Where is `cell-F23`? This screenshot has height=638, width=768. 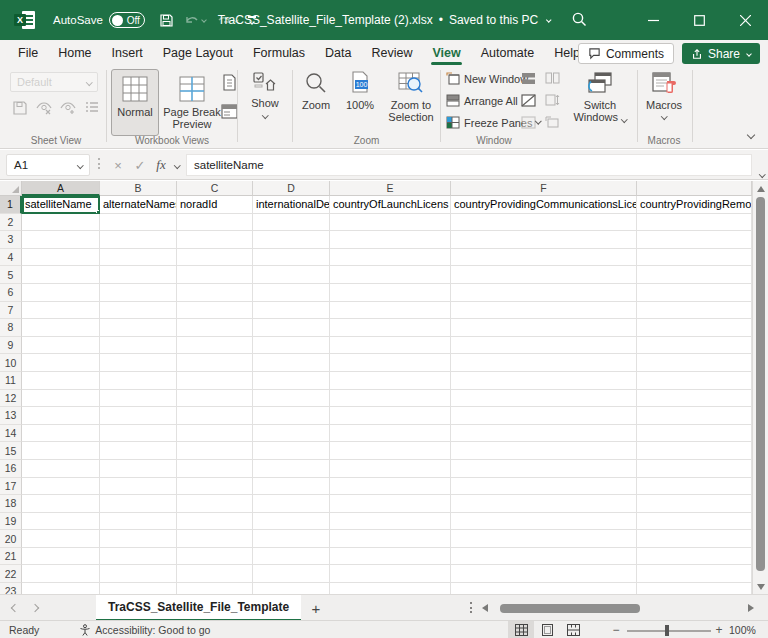 cell-F23 is located at coordinates (544, 588).